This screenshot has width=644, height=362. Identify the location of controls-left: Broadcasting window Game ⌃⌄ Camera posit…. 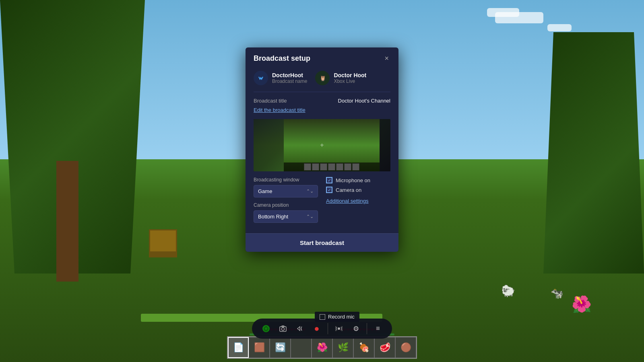
(286, 202).